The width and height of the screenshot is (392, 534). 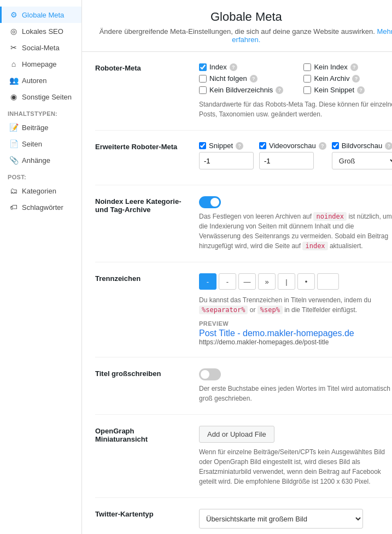 I want to click on trennzeichen-row: Trennzeichen - - — » | • Du kannst da, so click(x=244, y=310).